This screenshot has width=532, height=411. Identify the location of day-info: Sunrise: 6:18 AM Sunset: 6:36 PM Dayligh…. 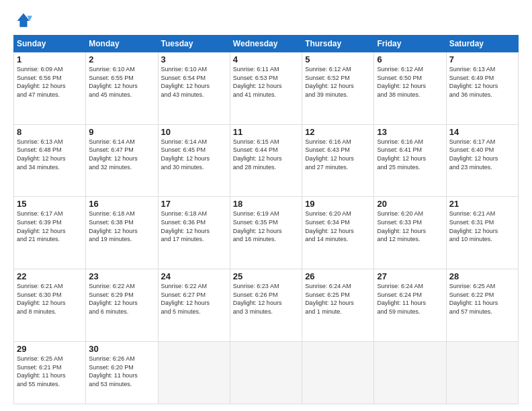
(194, 226).